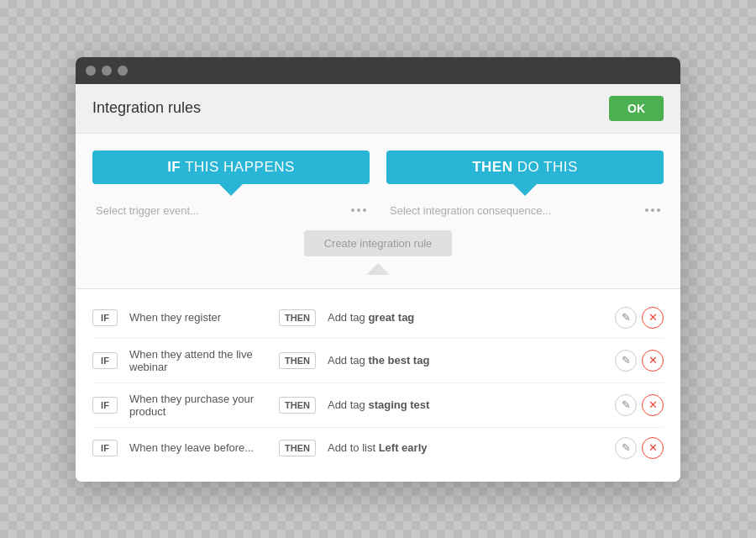  Describe the element at coordinates (365, 210) in the screenshot. I see `dot3` at that location.